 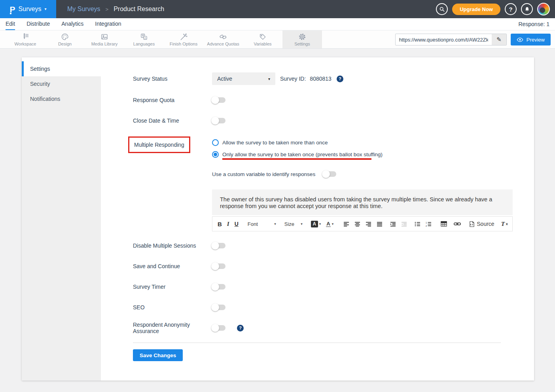 What do you see at coordinates (482, 224) in the screenshot?
I see `source-button: Source` at bounding box center [482, 224].